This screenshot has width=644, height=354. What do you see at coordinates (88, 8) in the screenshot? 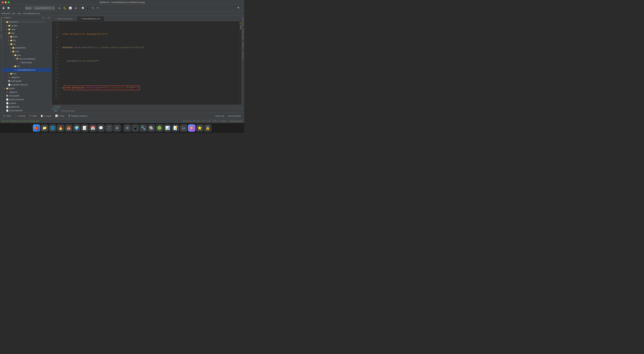
I see `avd-button: 📱` at bounding box center [88, 8].